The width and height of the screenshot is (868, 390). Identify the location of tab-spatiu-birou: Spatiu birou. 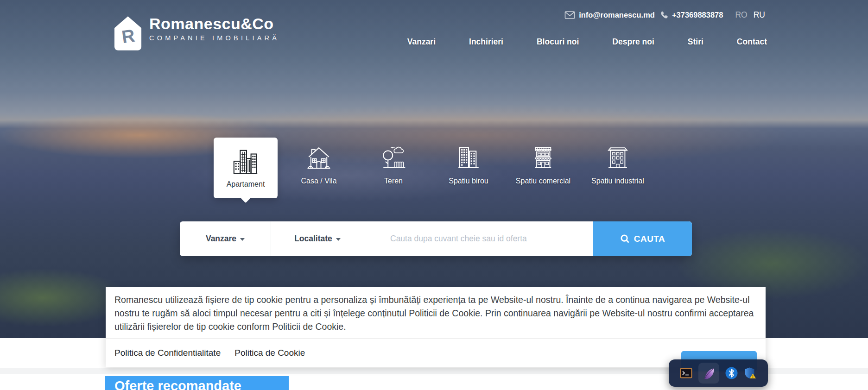
(469, 165).